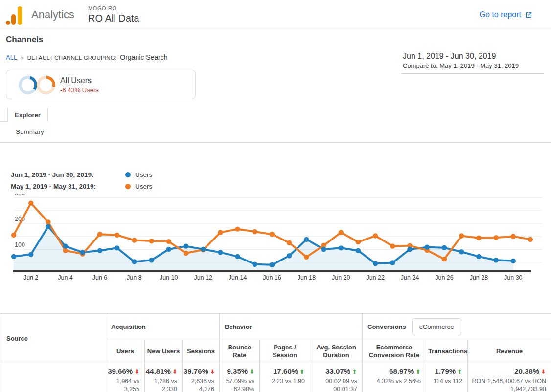 The height and width of the screenshot is (392, 551). I want to click on open-in-new-icon, so click(528, 15).